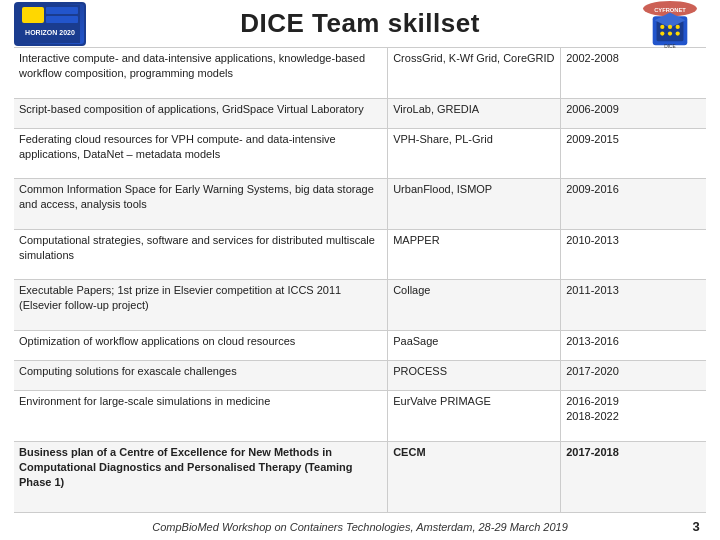  Describe the element at coordinates (474, 113) in the screenshot. I see `row-project: ViroLab, GREDIA` at that location.